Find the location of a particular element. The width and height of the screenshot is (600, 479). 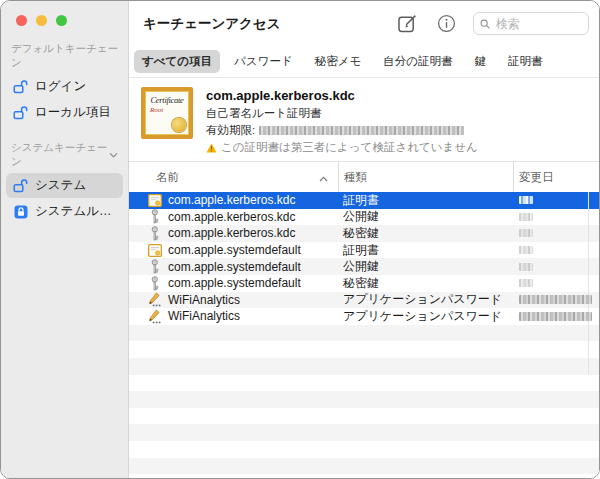

tab-秘密メモ: 秘密メモ is located at coordinates (338, 62).